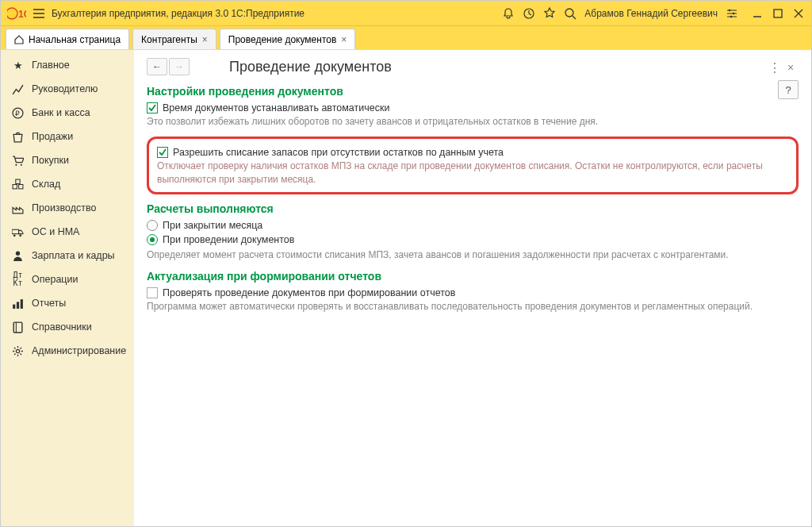 The image size is (812, 527). Describe the element at coordinates (799, 13) in the screenshot. I see `close-button` at that location.